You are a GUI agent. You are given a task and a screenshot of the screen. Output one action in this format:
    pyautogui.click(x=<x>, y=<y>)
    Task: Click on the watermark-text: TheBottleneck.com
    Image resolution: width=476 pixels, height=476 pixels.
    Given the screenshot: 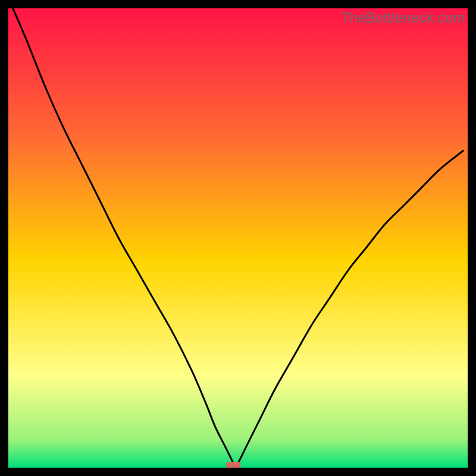 What is the action you would take?
    pyautogui.click(x=403, y=18)
    